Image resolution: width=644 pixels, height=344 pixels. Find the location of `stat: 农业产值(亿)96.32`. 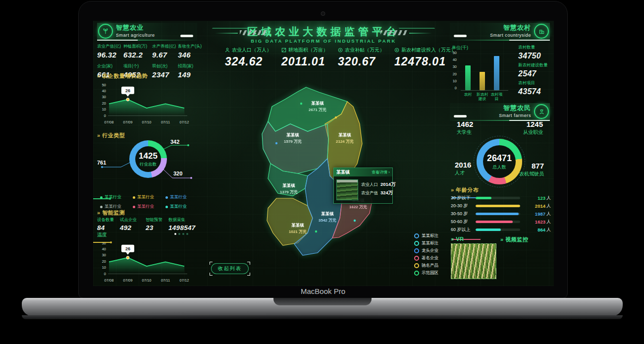

stat: 农业产值(亿)96.32 is located at coordinates (110, 52).